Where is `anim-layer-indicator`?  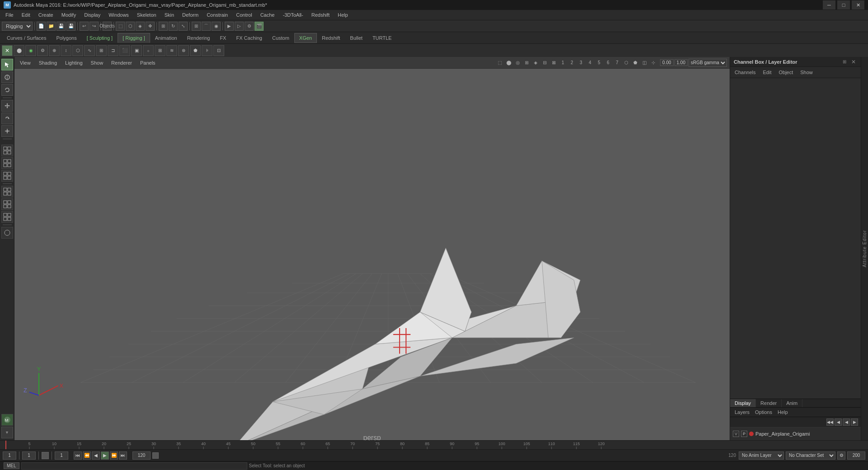 anim-layer-indicator is located at coordinates (45, 456).